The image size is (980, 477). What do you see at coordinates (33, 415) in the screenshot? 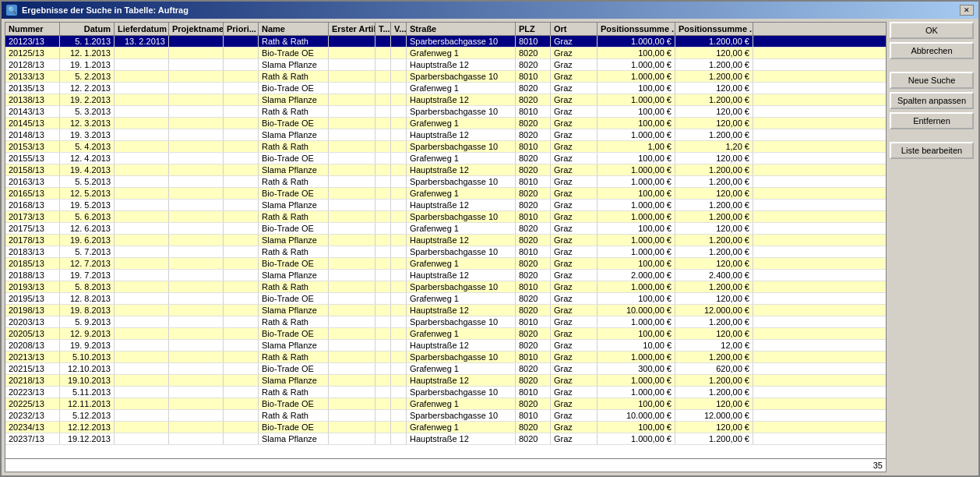
I see `table-cell: 20232/13` at bounding box center [33, 415].